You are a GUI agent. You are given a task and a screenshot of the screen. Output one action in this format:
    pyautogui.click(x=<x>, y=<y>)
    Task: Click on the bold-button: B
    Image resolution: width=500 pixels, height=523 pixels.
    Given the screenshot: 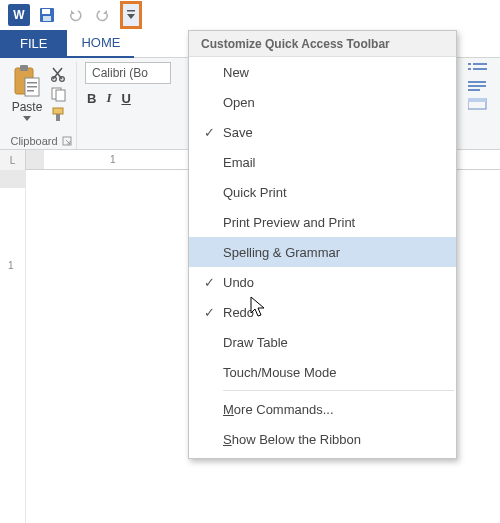 What is the action you would take?
    pyautogui.click(x=92, y=98)
    